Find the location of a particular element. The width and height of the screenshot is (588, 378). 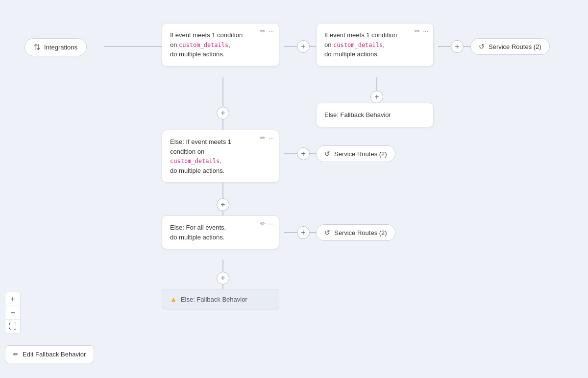

node4-text: Else: For all events, do multiple action… is located at coordinates (214, 232).